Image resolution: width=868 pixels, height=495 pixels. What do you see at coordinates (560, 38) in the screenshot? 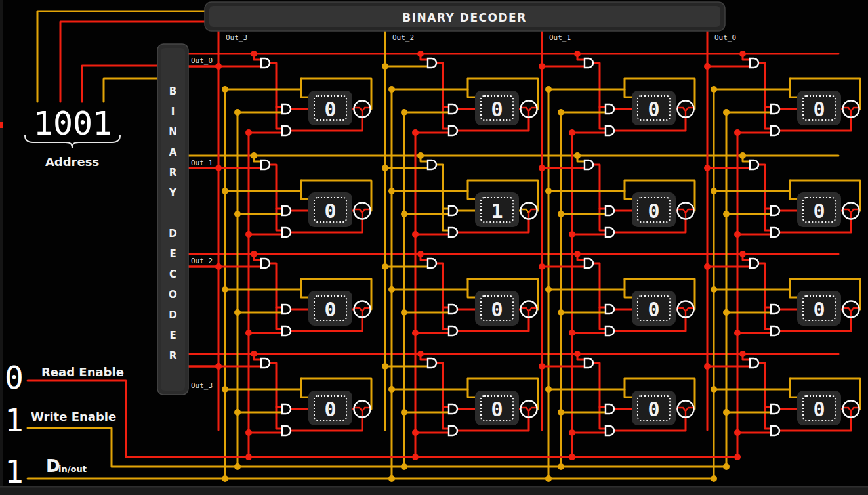
I see `top-decoder-pin-label: Out_1` at bounding box center [560, 38].